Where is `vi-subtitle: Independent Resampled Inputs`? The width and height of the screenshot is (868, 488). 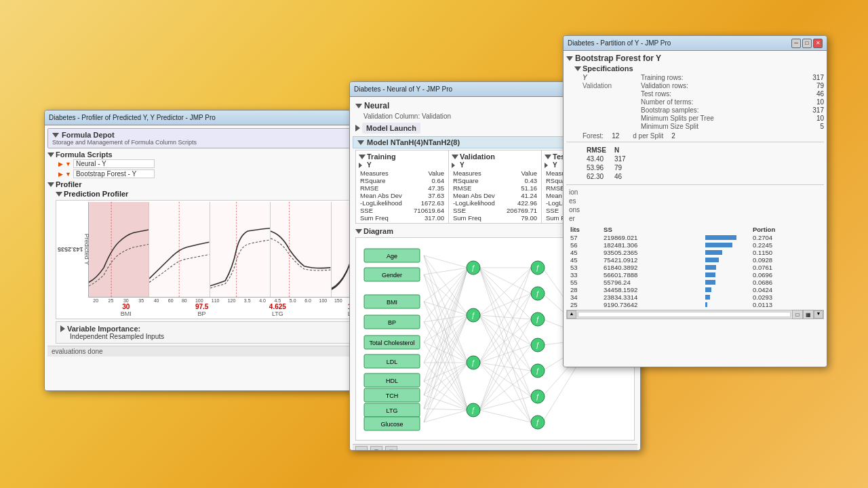
vi-subtitle: Independent Resampled Inputs is located at coordinates (224, 336).